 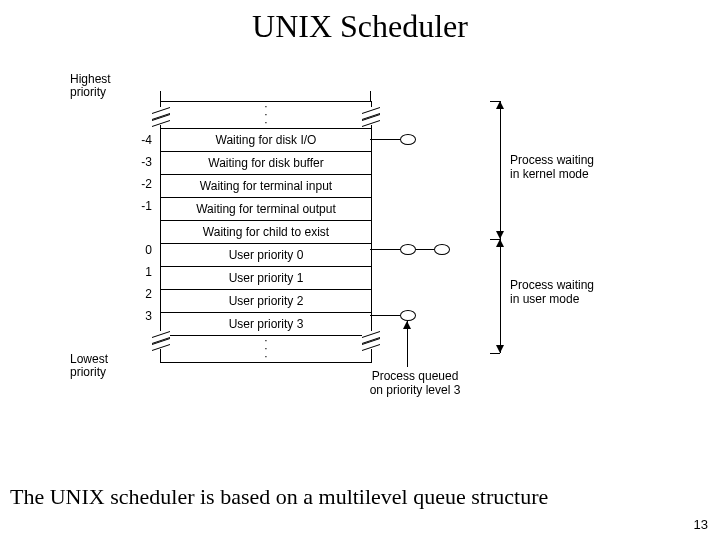 What do you see at coordinates (495, 354) in the screenshot?
I see `user-tick-bottom` at bounding box center [495, 354].